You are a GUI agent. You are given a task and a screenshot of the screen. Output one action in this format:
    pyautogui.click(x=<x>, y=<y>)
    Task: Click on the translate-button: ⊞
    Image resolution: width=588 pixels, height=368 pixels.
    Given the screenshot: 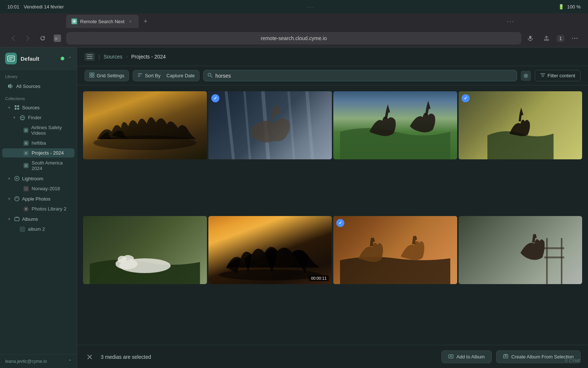 What is the action you would take?
    pyautogui.click(x=57, y=38)
    